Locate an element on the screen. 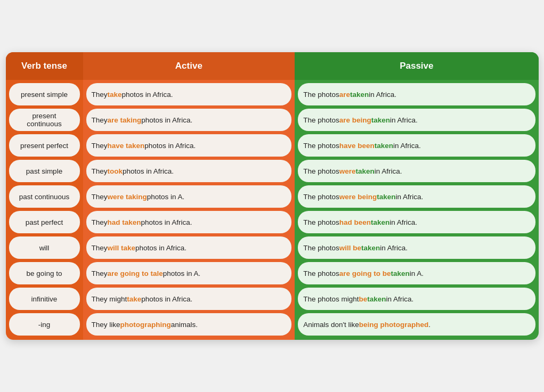  active-cell: They took photos in Africa. is located at coordinates (189, 171).